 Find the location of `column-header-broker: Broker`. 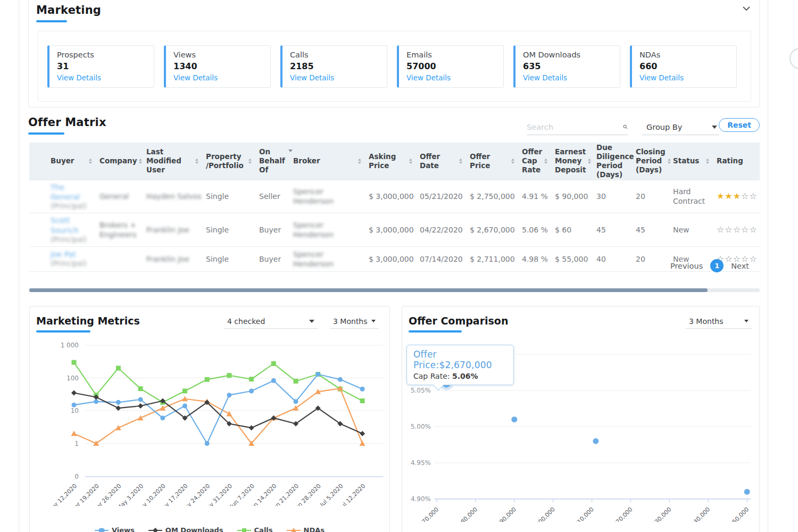

column-header-broker: Broker is located at coordinates (329, 161).